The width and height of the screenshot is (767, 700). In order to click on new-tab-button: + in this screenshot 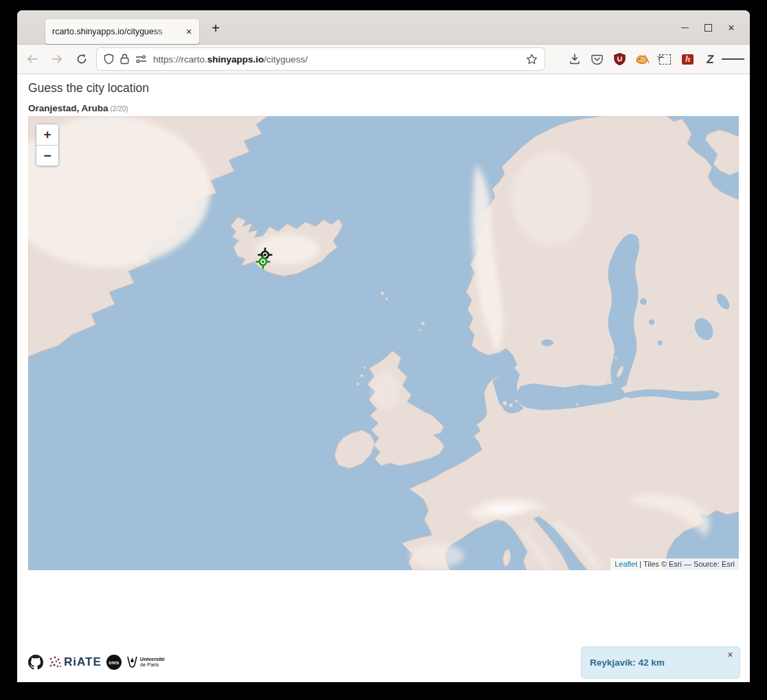, I will do `click(216, 29)`.